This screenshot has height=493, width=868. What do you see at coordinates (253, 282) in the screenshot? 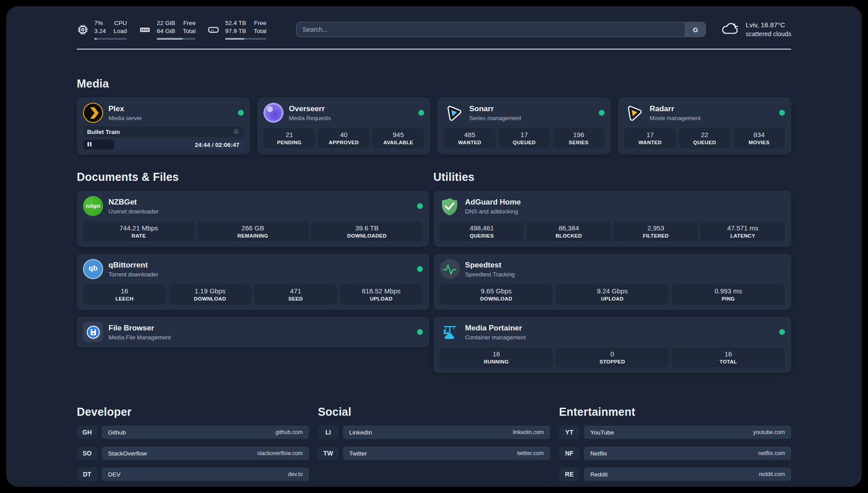
I see `card-qbittorrent: qb qBittorrent Torrent downloader 16 LEE…` at bounding box center [253, 282].